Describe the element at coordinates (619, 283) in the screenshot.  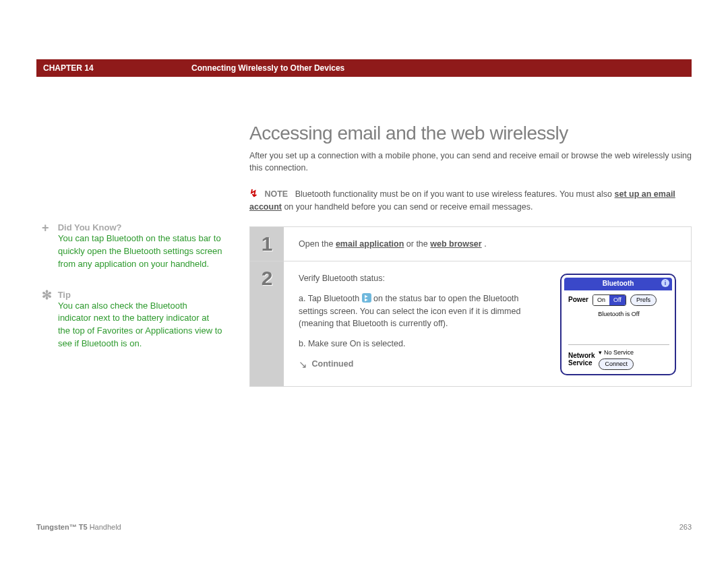
I see `device-title-text: Bluetooth` at that location.